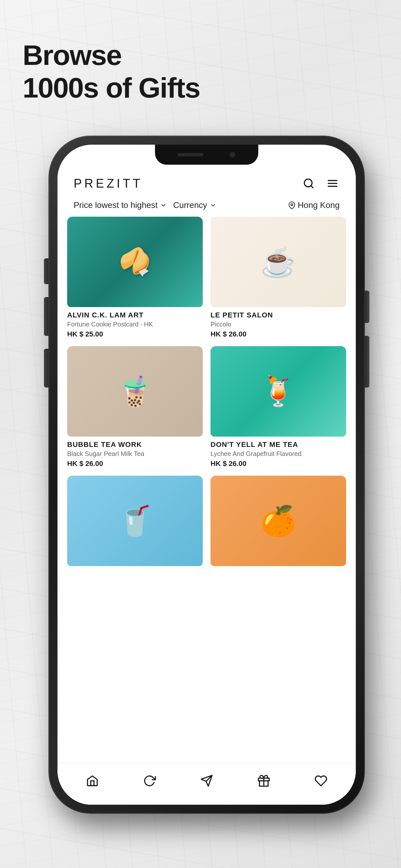 The height and width of the screenshot is (868, 401). I want to click on volume-button-right, so click(367, 362).